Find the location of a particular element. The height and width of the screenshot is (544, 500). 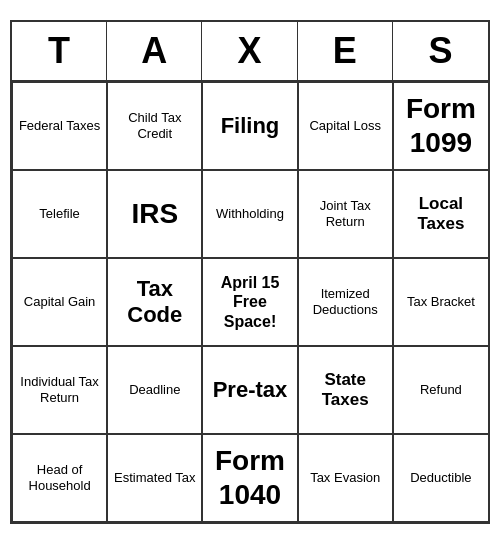

bingo-cell: Individual Tax Return is located at coordinates (60, 390).